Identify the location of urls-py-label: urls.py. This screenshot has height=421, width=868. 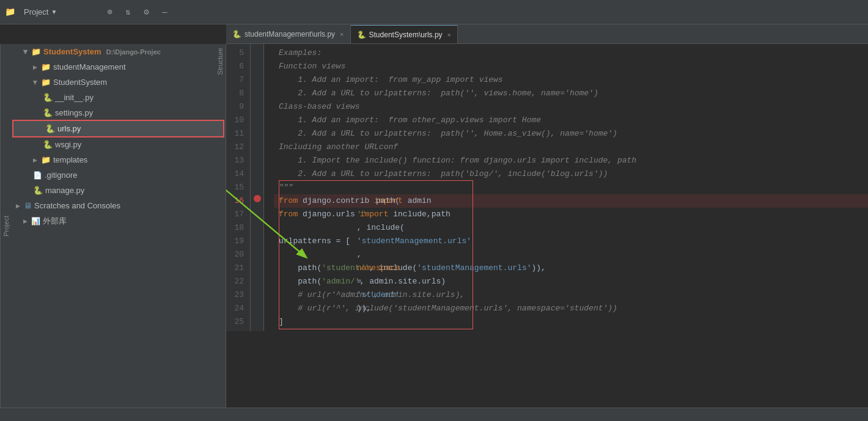
(69, 128).